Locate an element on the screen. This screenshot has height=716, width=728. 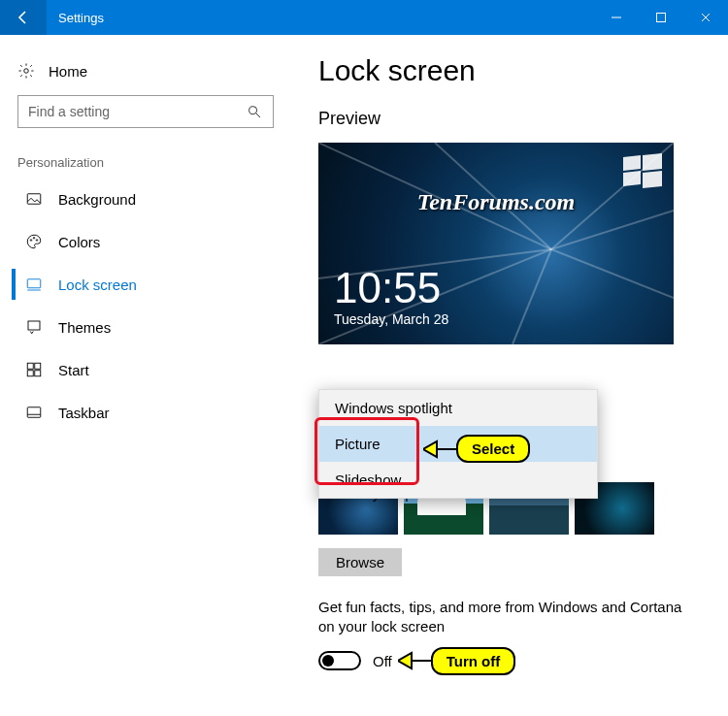
sidebar-home: Home is located at coordinates (146, 77).